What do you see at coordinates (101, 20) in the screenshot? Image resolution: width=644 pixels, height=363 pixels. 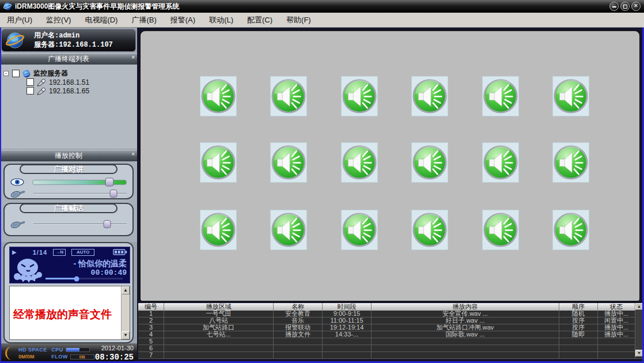 I see `menu-item-2: 电视端(D)` at bounding box center [101, 20].